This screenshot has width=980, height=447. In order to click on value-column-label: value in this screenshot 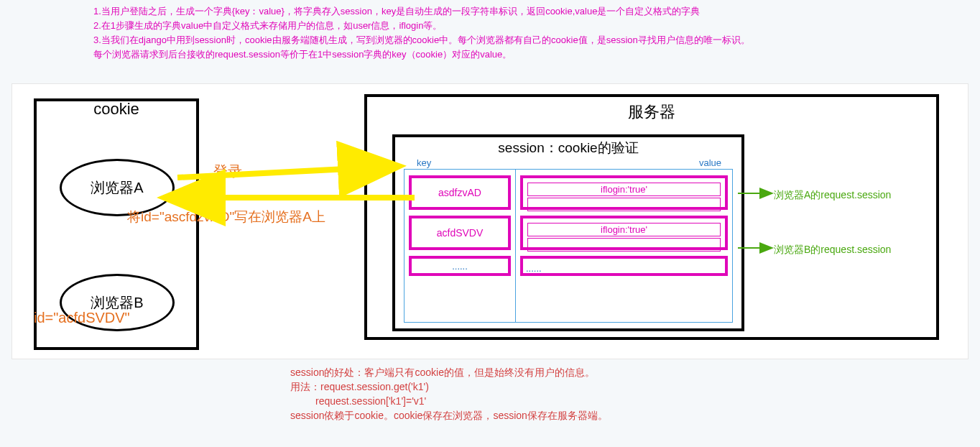, I will do `click(710, 162)`.